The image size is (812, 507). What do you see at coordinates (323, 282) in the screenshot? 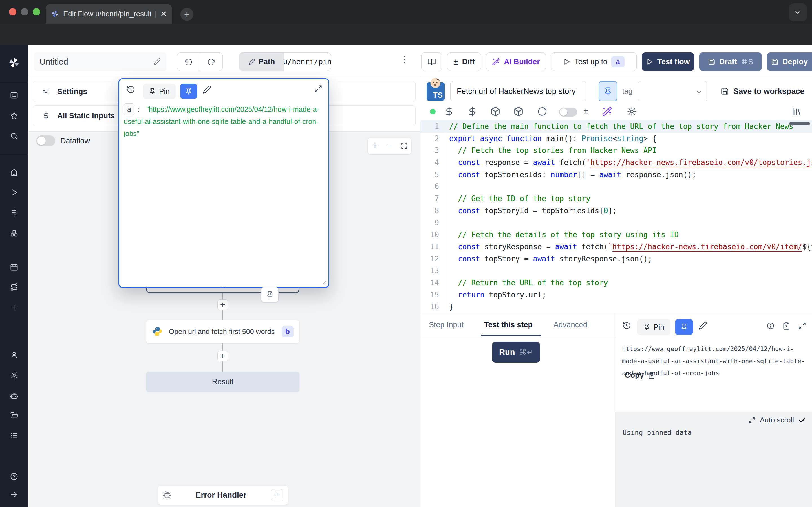
I see `resize-handle-icon` at bounding box center [323, 282].